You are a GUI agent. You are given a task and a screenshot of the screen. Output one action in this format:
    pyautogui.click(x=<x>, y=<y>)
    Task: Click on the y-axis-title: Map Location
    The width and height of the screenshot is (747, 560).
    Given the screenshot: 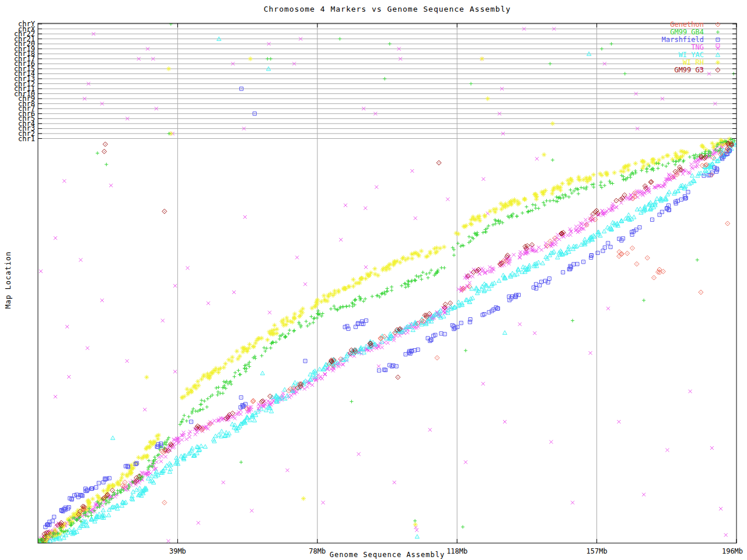 What is the action you would take?
    pyautogui.click(x=8, y=280)
    